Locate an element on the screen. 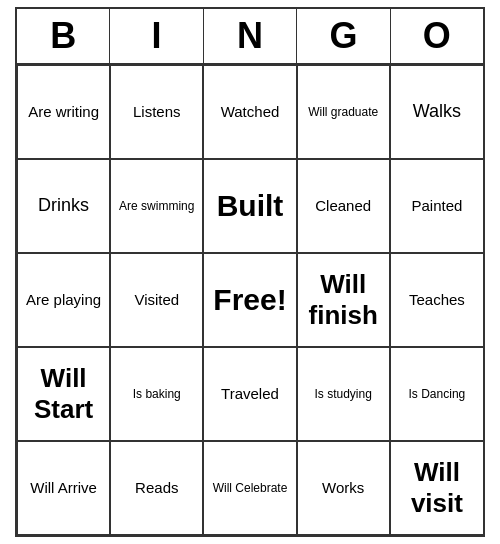 The width and height of the screenshot is (500, 544). bingo-cell-16: Is baking is located at coordinates (156, 394).